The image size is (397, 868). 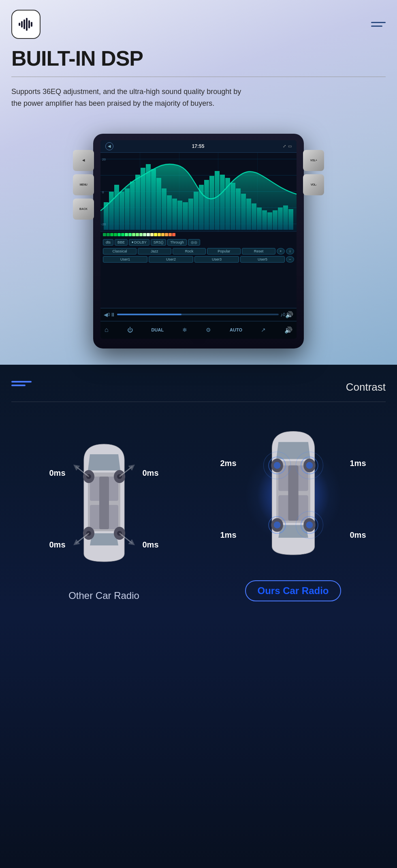 What do you see at coordinates (198, 235) in the screenshot?
I see `eq-channel-row` at bounding box center [198, 235].